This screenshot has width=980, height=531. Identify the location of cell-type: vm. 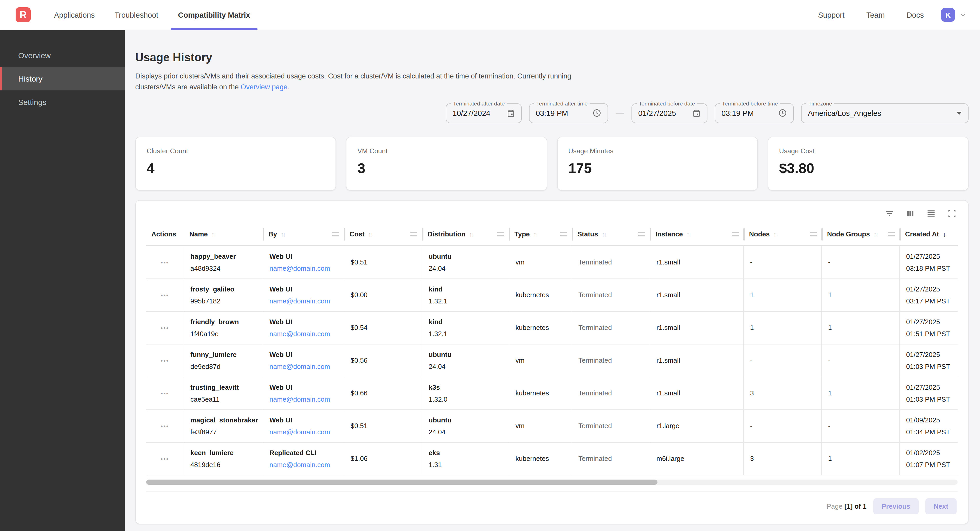
(541, 360).